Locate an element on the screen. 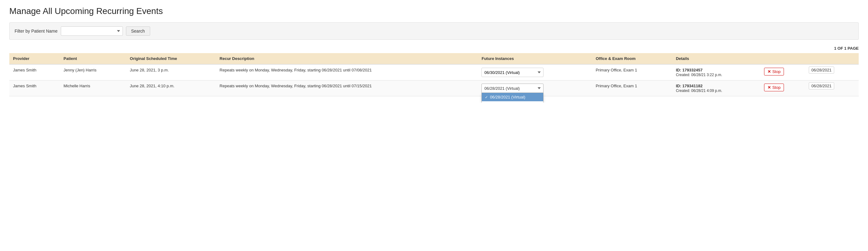  dropdown-option: 06/30/2021 (Virtual) is located at coordinates (513, 102).